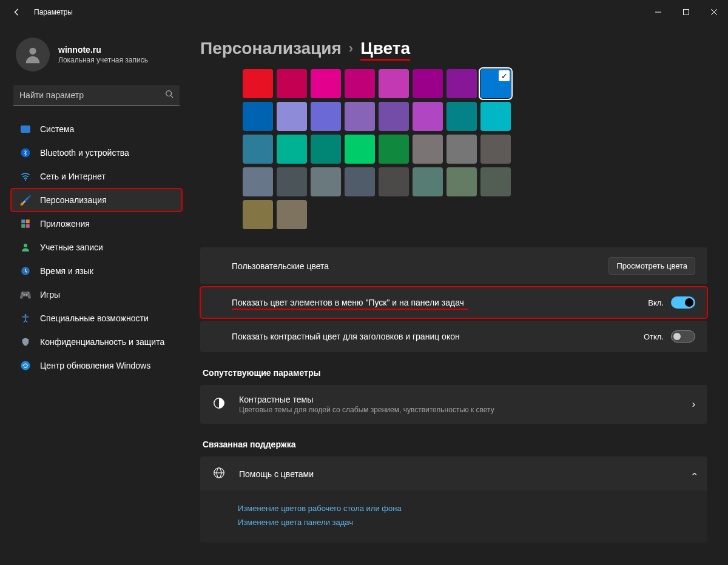  What do you see at coordinates (73, 176) in the screenshot?
I see `nav-label: Сеть и Интернет` at bounding box center [73, 176].